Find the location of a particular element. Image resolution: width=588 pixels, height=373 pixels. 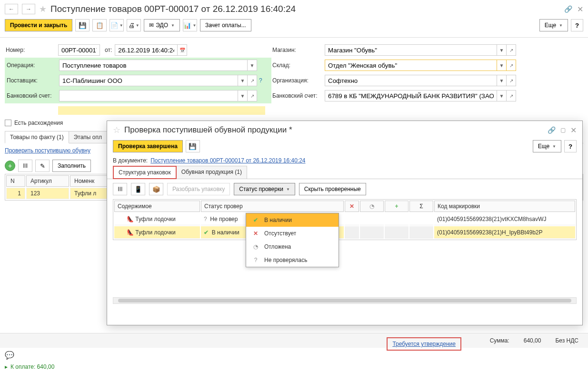

number-input is located at coordinates (79, 50).